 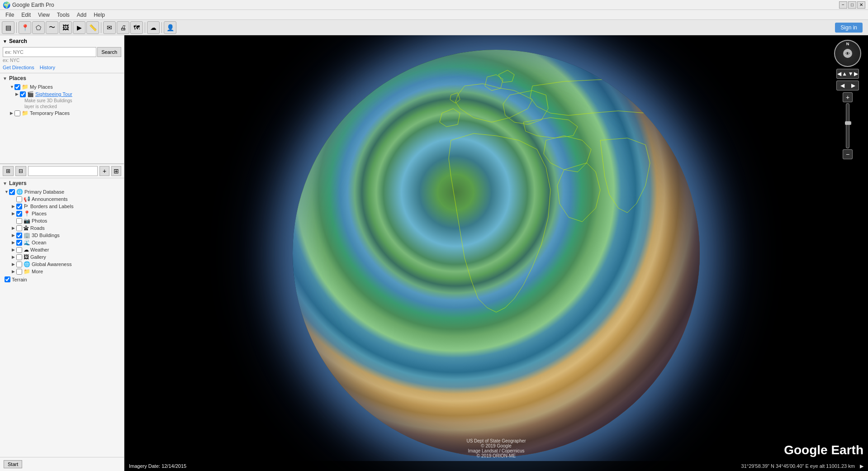 I want to click on sightseeing-tour-item: ▶ 🎬 Sightseeing Tour, so click(x=62, y=94).